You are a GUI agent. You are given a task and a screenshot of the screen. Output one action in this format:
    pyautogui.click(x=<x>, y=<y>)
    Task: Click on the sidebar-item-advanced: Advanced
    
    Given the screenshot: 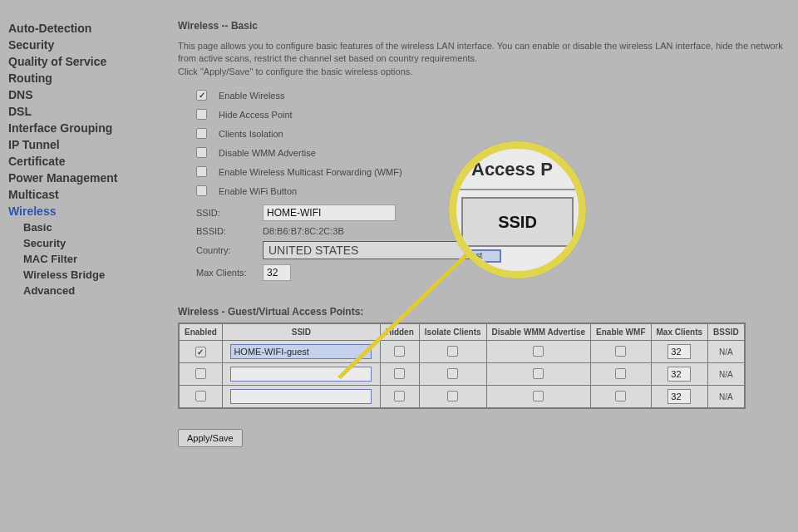 What is the action you would take?
    pyautogui.click(x=81, y=291)
    